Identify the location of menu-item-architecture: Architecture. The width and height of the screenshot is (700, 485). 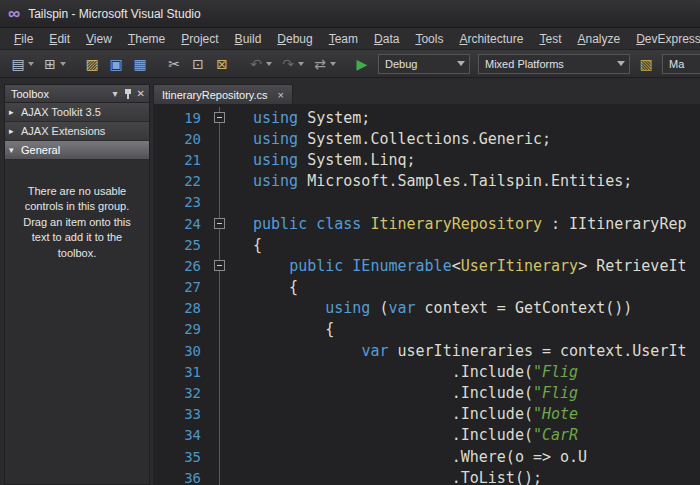
(491, 39).